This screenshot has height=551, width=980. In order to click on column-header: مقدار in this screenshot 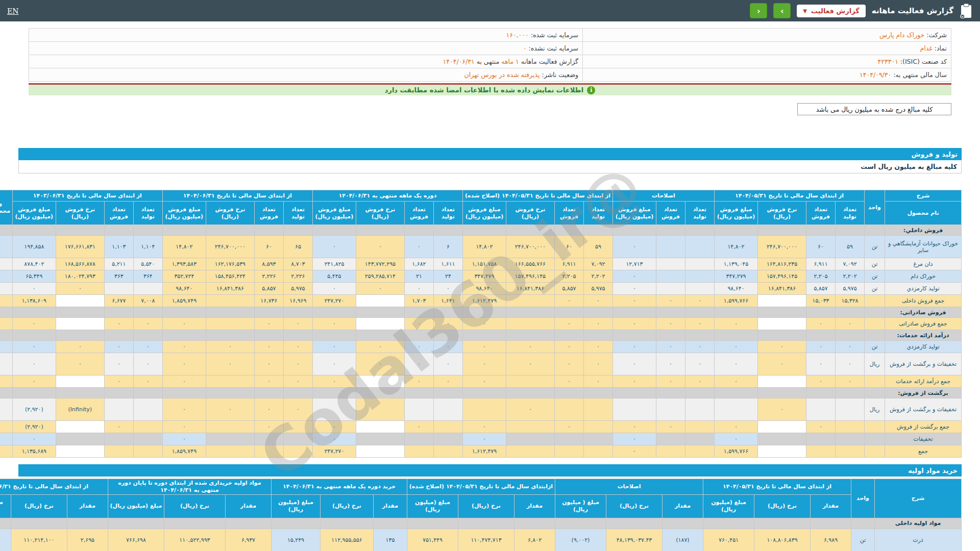, I will do `click(248, 506)`.